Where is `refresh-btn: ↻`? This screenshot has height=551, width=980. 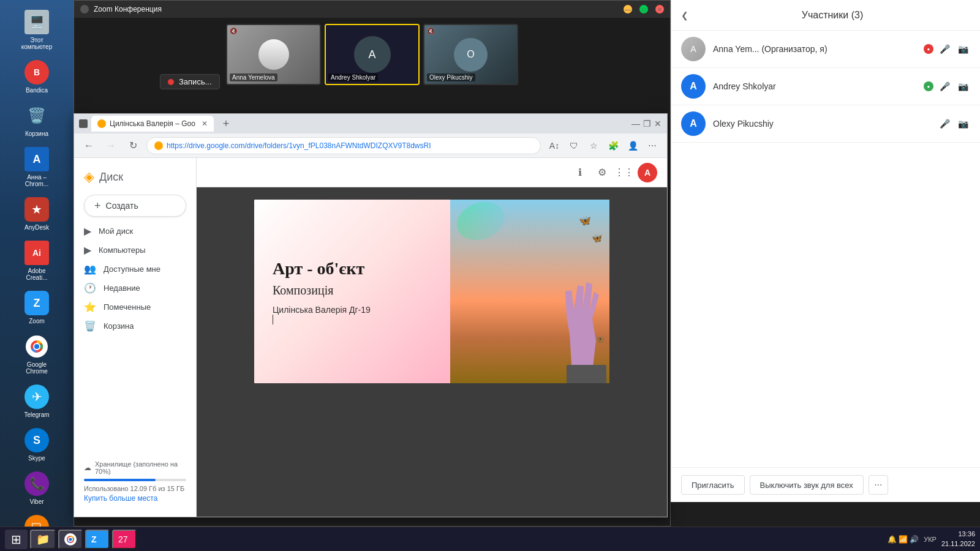 refresh-btn: ↻ is located at coordinates (133, 146).